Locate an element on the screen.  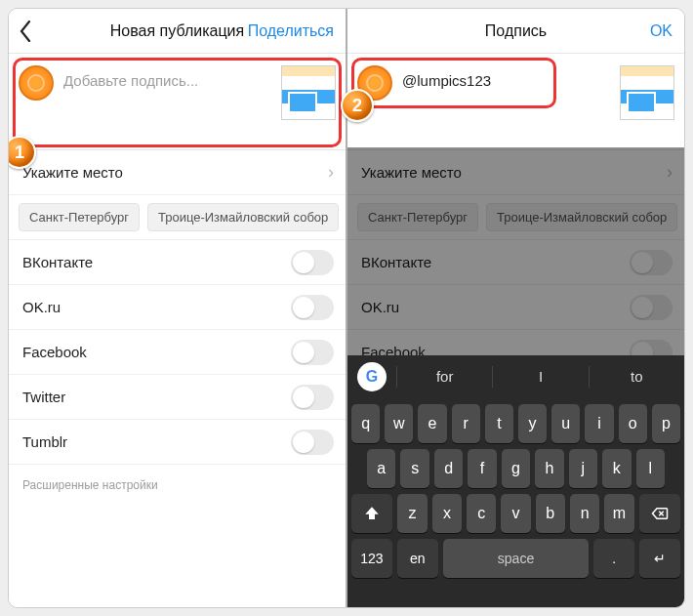
suggestion: to is located at coordinates (636, 377).